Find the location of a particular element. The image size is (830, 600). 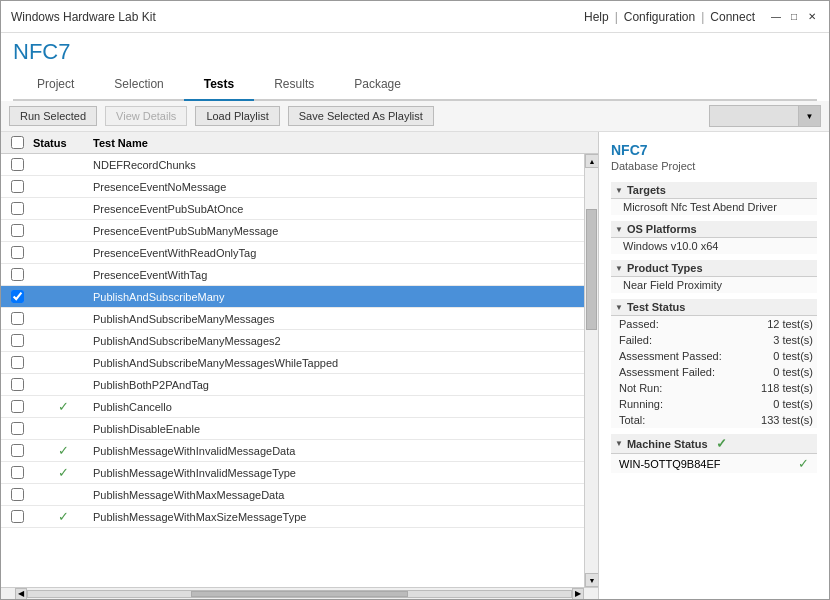

table-row-selected: PublishAndSubscribeMany is located at coordinates (292, 297).